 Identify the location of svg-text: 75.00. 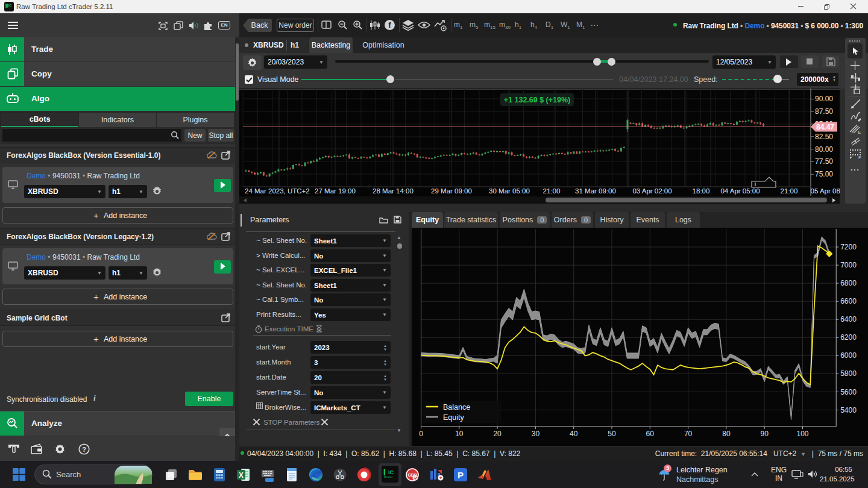
(824, 174).